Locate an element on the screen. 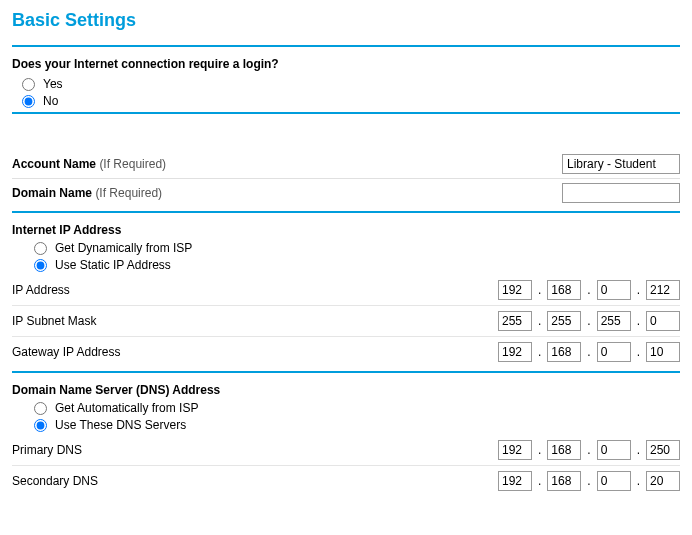 Image resolution: width=692 pixels, height=535 pixels. login-no-option: No is located at coordinates (351, 101).